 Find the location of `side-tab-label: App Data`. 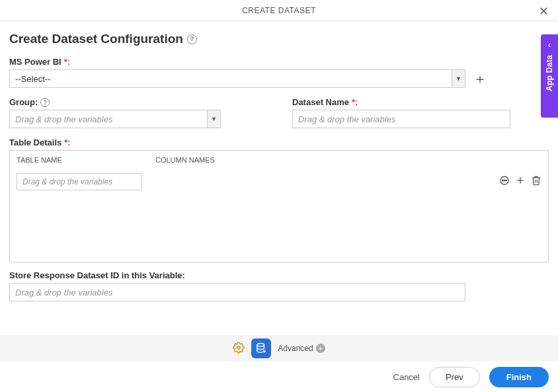

side-tab-label: App Data is located at coordinates (549, 73).